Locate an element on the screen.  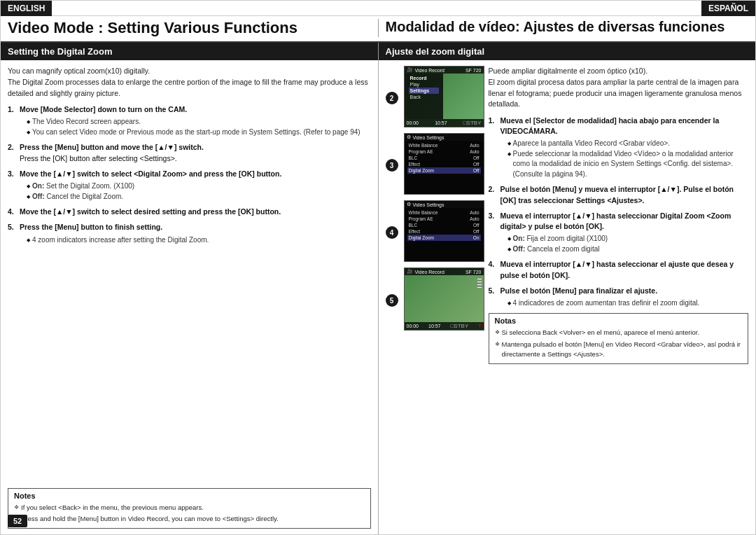
section-headers: Setting the Digital Zoom Ajuste del zoom… is located at coordinates (378, 52).